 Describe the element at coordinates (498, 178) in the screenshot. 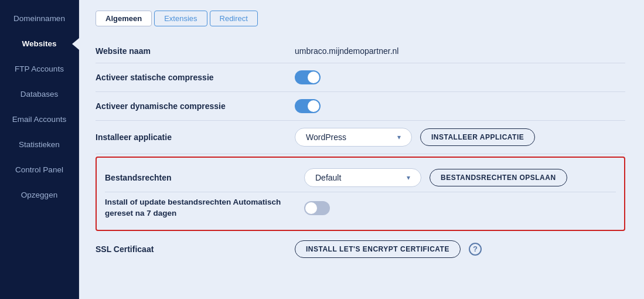

I see `bestandsrechten-opslaan-button: BESTANDSRECHTEN OPSLAAN` at that location.